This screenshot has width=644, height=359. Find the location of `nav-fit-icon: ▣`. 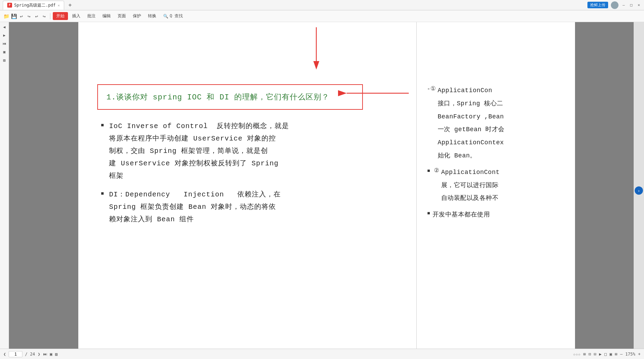

nav-fit-icon: ▣ is located at coordinates (4, 52).